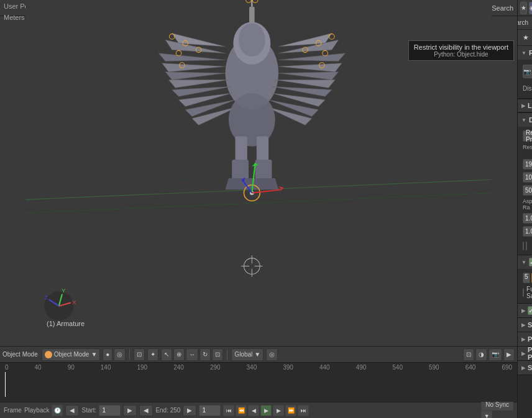  What do you see at coordinates (531, 53) in the screenshot?
I see `render-title: Render` at bounding box center [531, 53].